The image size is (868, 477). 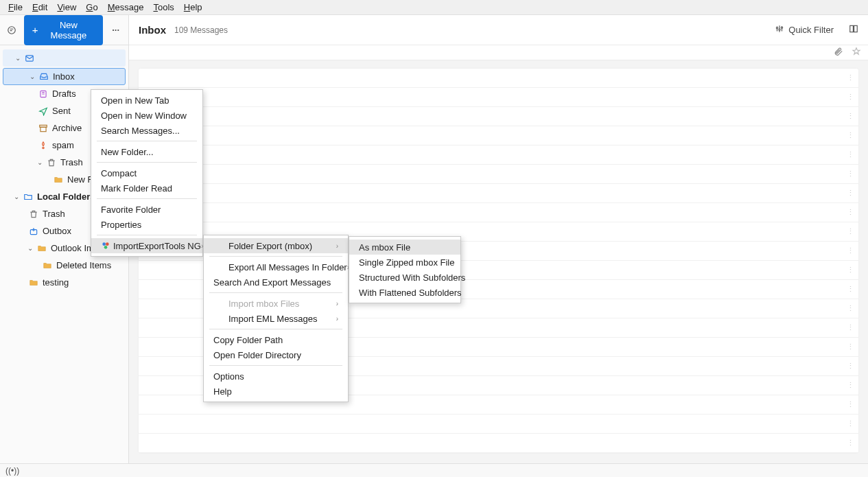 I want to click on ctx-open-new-window: Open in New Window, so click(x=147, y=115).